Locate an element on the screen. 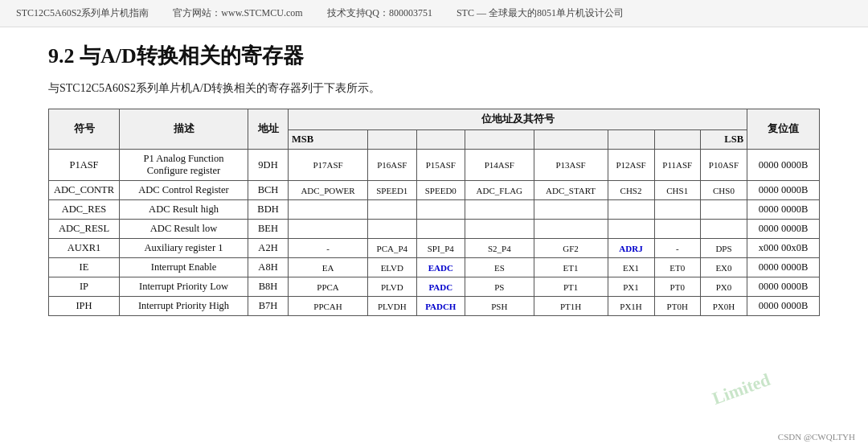 This screenshot has height=448, width=868. cell-bit-3: PS is located at coordinates (500, 287).